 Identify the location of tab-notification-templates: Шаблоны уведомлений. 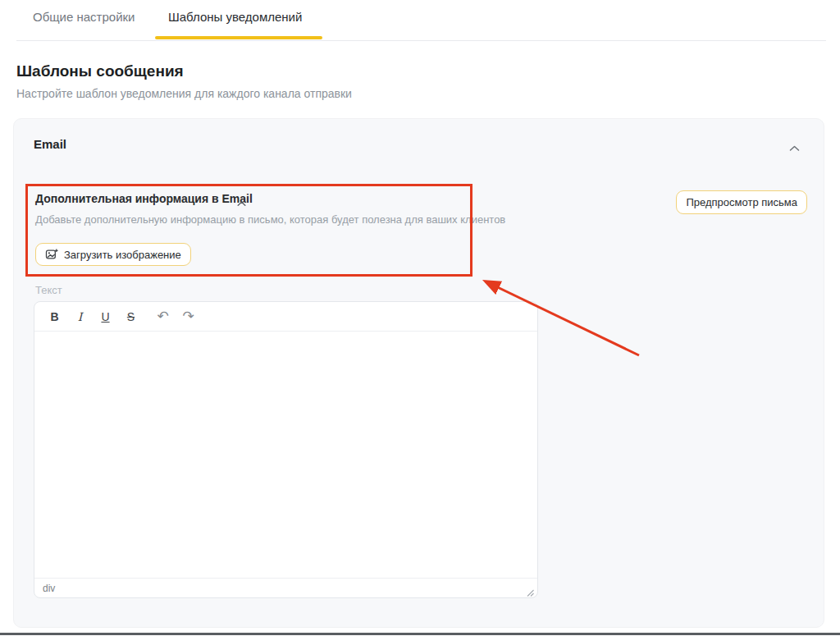
(235, 17).